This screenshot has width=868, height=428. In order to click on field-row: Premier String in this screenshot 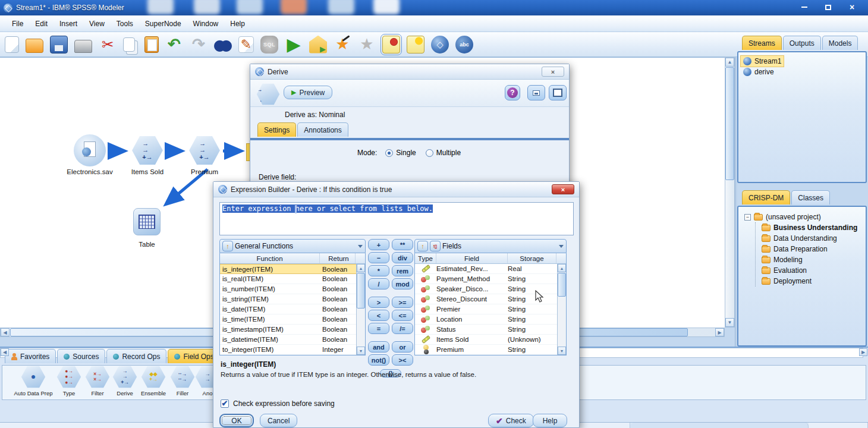, I will do `click(490, 309)`.